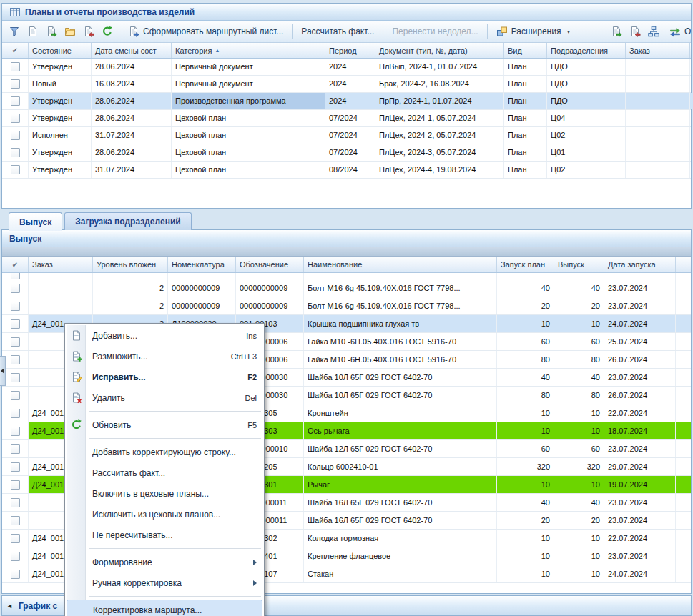 This screenshot has height=616, width=693. Describe the element at coordinates (164, 515) in the screenshot. I see `menu-item: Исключить из цеховых планов...` at that location.